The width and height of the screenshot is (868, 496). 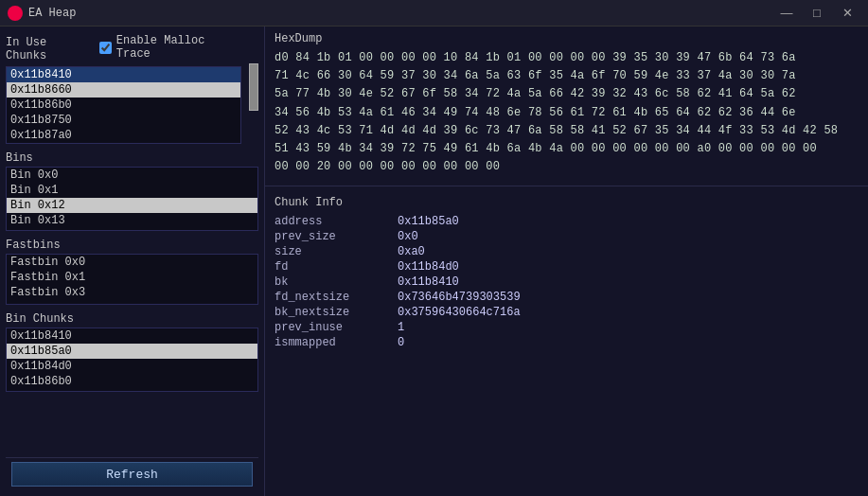 What do you see at coordinates (133, 221) in the screenshot?
I see `list-item: Bin 0x13` at bounding box center [133, 221].